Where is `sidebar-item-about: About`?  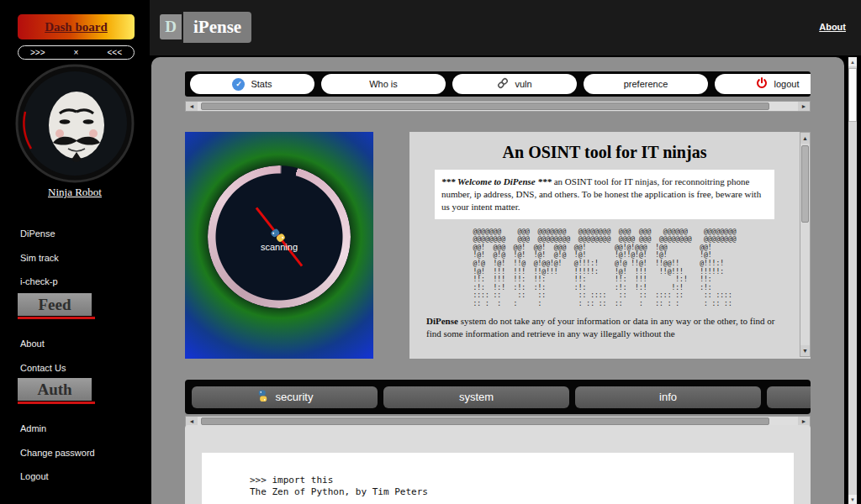
sidebar-item-about: About is located at coordinates (32, 344).